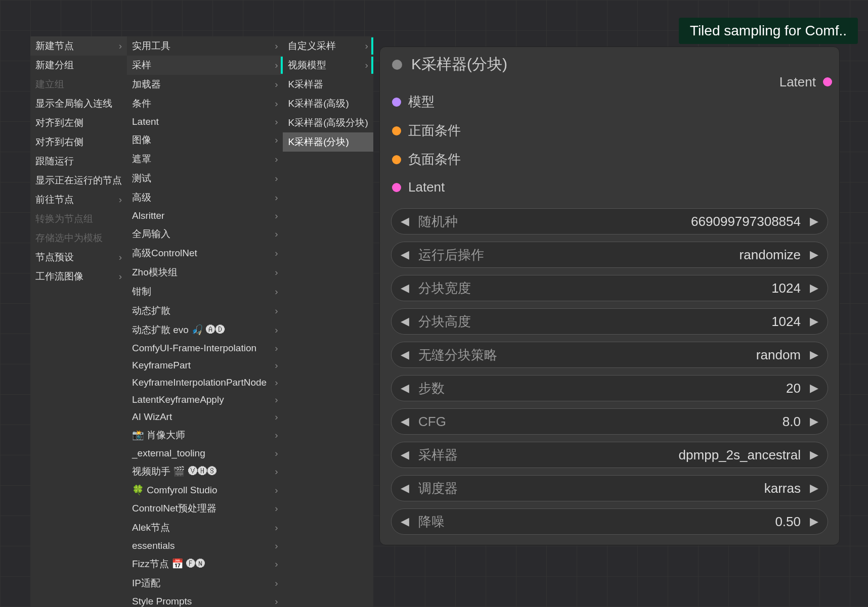 This screenshot has height=607, width=868. Describe the element at coordinates (610, 422) in the screenshot. I see `widget-6: ◀CFG8.0▶` at that location.